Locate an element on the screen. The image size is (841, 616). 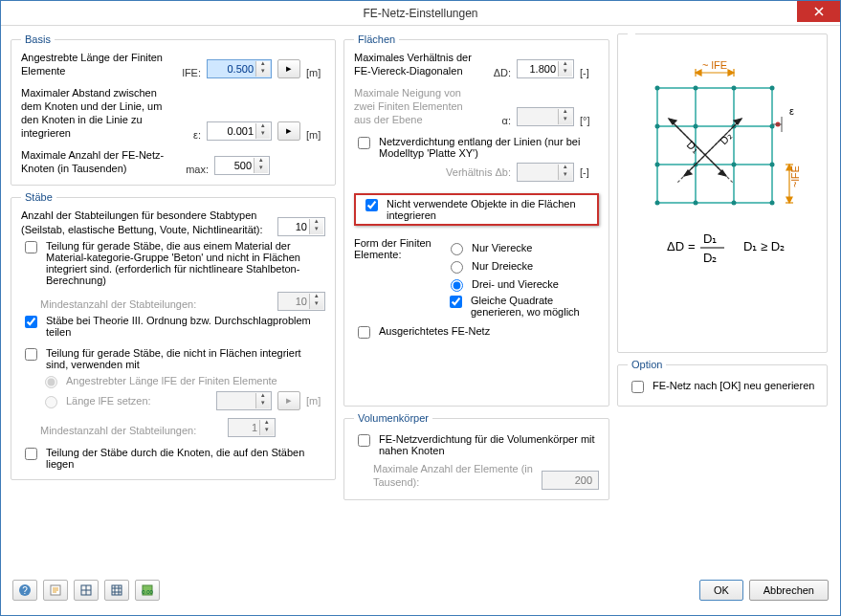
formula-cond: D₁ ≥ D₂ is located at coordinates (764, 247).